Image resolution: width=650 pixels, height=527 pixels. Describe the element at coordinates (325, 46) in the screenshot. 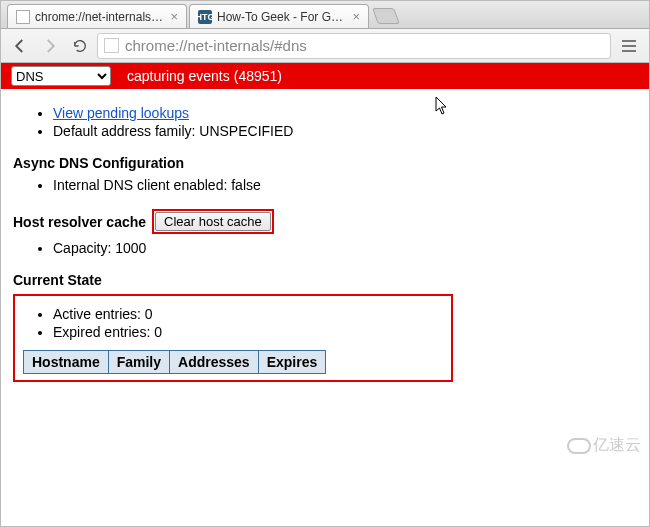

I see `browser-toolbar: chrome://net-internals/#dns` at that location.